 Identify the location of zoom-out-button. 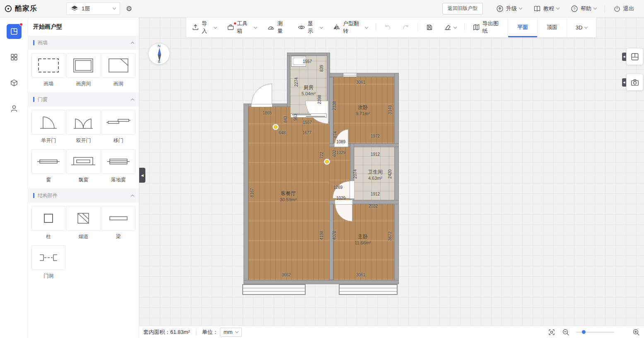
(566, 332).